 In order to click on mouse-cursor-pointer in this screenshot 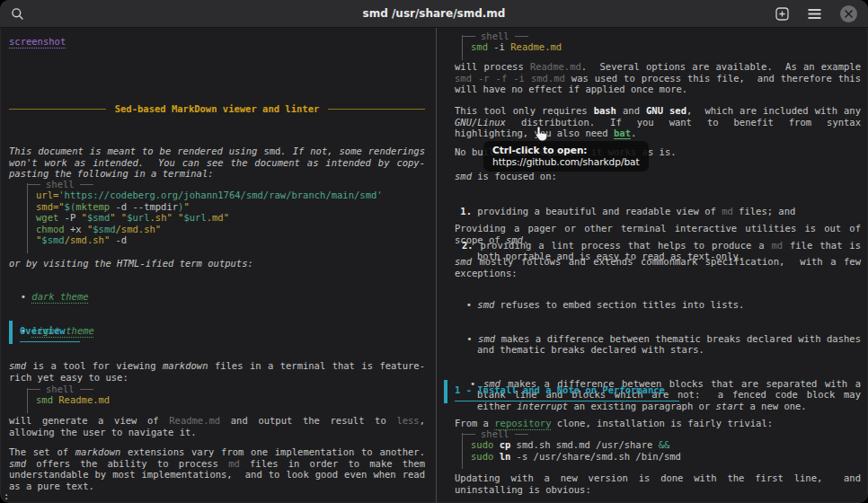, I will do `click(541, 135)`.